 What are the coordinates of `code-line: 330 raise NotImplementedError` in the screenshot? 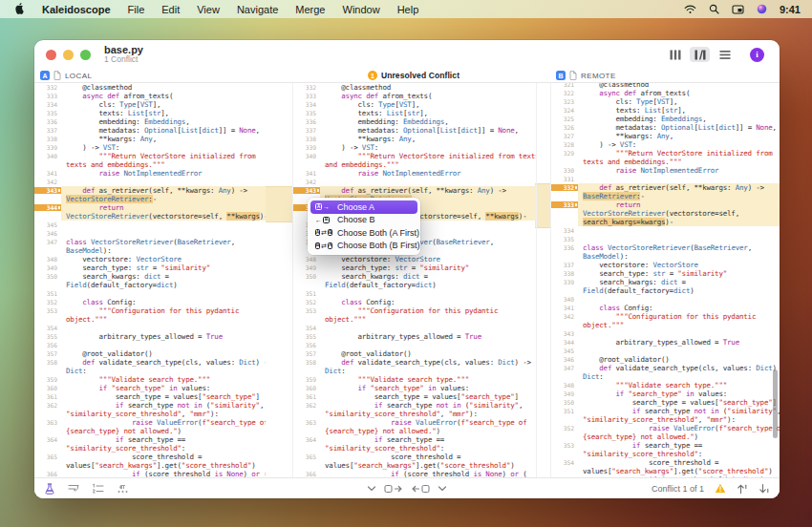 It's located at (665, 170).